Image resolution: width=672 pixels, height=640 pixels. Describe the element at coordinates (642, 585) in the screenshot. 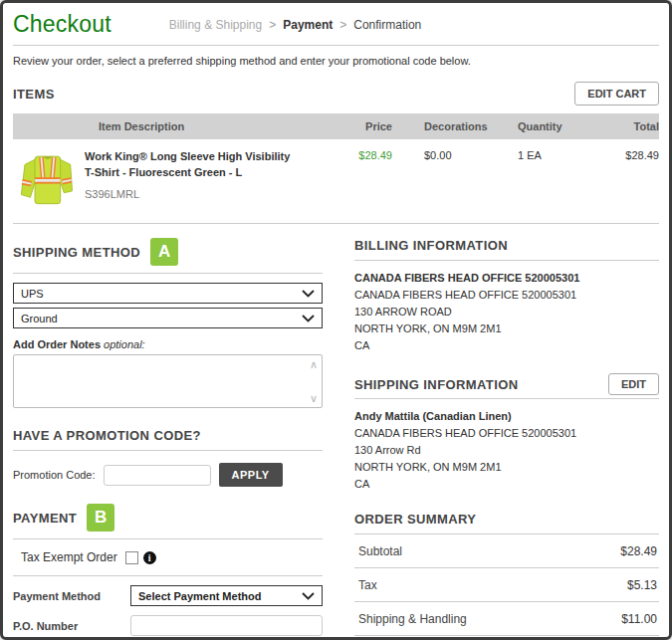

I see `tax-value: $5.13` at that location.